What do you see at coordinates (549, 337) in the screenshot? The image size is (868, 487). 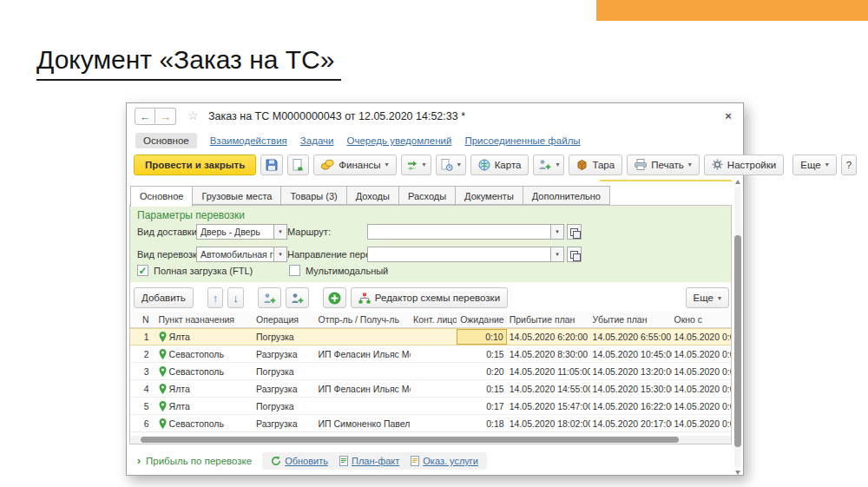 I see `cell-arrival: 14.05.2020 6:20:00` at bounding box center [549, 337].